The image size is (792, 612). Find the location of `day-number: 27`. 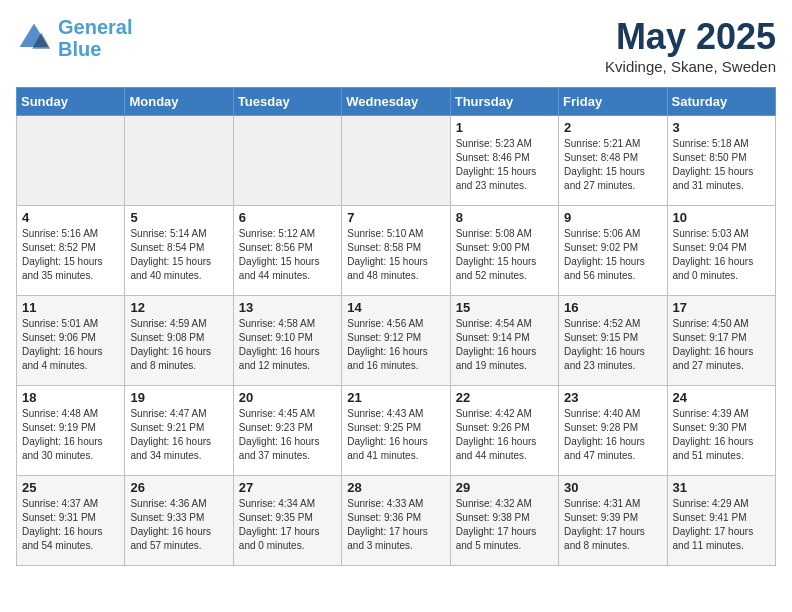

day-number: 27 is located at coordinates (288, 488).